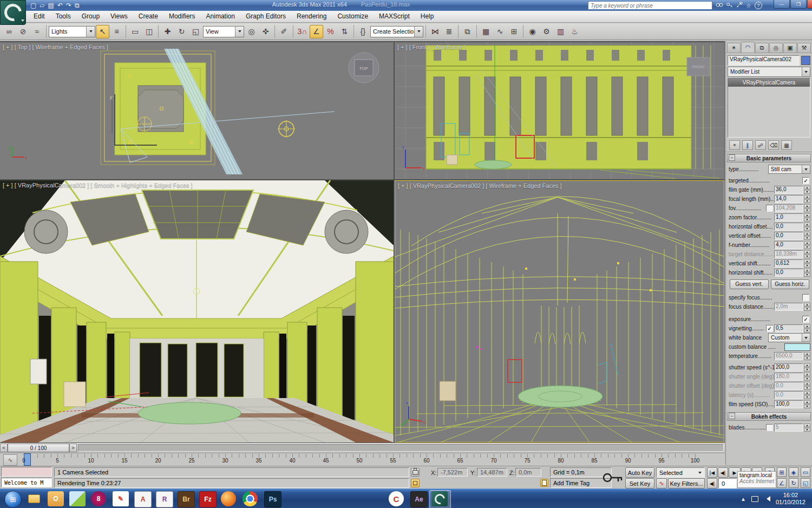 The image size is (812, 508). I want to click on rollout-bokeh-effects: Bokeh effects, so click(769, 416).